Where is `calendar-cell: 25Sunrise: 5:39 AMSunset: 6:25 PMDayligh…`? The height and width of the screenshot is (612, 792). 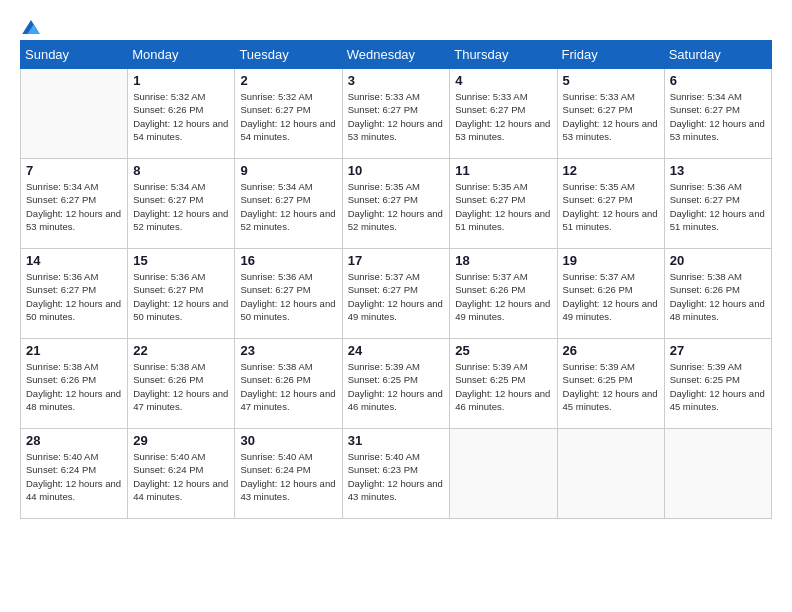
calendar-cell: 25Sunrise: 5:39 AMSunset: 6:25 PMDayligh… is located at coordinates (504, 384).